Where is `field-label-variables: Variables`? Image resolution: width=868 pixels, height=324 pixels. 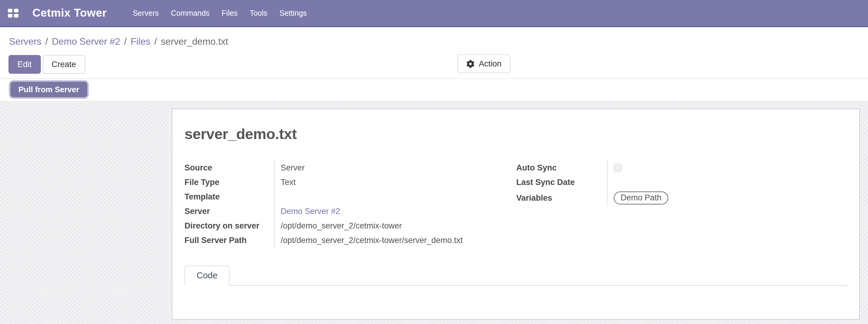 field-label-variables: Variables is located at coordinates (561, 198).